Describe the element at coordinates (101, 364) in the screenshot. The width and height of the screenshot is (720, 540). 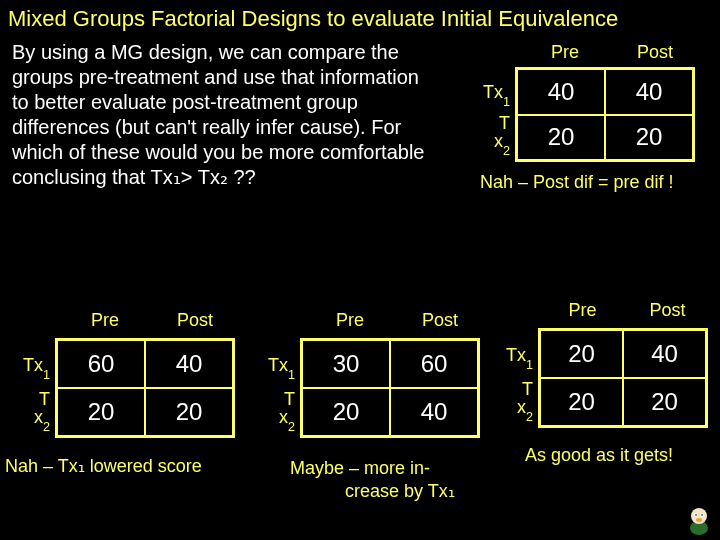
I see `cell-r1c1: 60` at that location.